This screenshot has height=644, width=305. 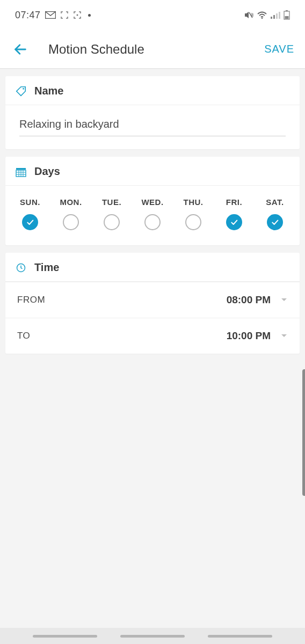 What do you see at coordinates (193, 214) in the screenshot?
I see `day-toggle-thu: THU.` at bounding box center [193, 214].